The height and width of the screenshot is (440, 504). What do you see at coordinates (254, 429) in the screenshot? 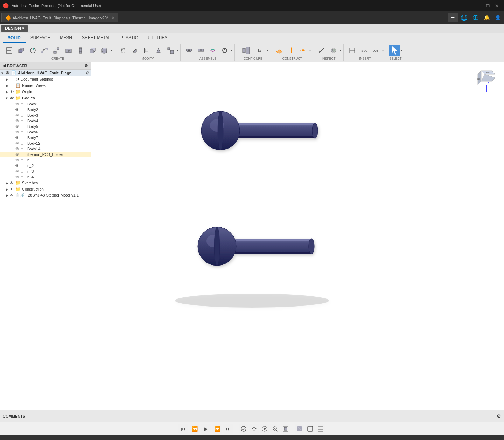
I see `pan-button` at bounding box center [254, 429].